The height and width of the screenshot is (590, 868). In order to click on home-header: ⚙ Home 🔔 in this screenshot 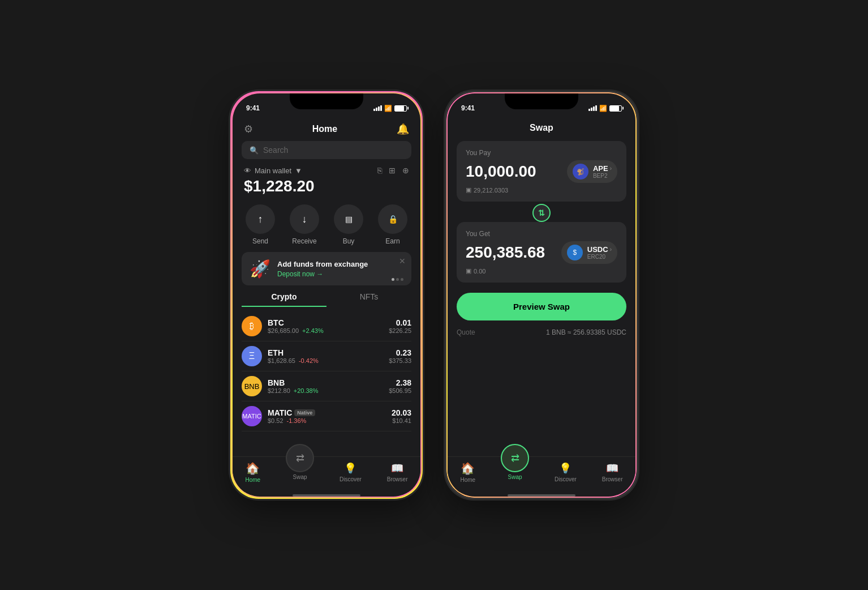, I will do `click(326, 130)`.